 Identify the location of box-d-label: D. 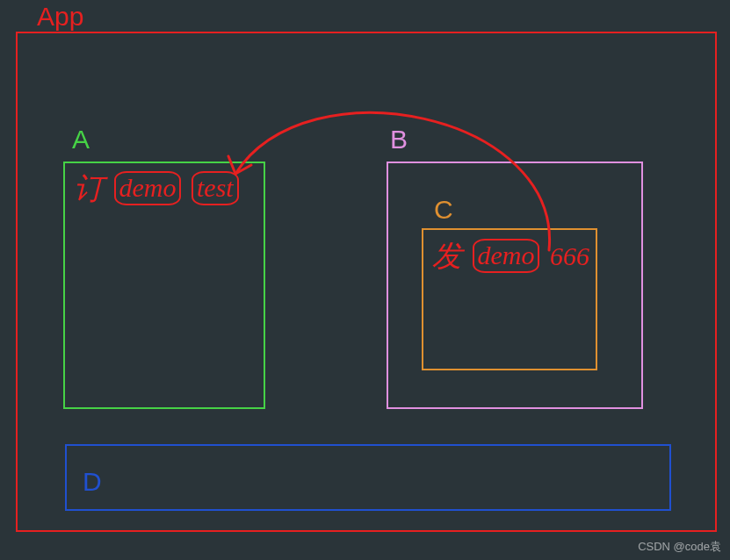
(92, 482).